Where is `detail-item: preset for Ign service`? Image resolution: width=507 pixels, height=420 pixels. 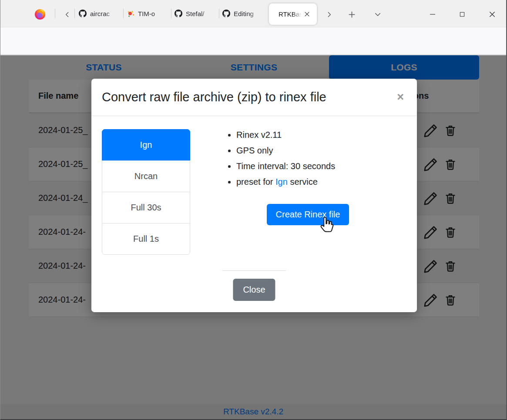 detail-item: preset for Ign service is located at coordinates (321, 182).